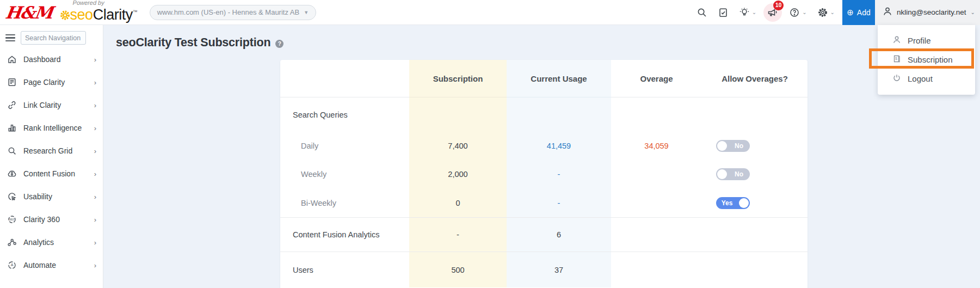 This screenshot has width=980, height=288. What do you see at coordinates (99, 12) in the screenshot?
I see `seoclarity-logo: Powered by seoClarity™` at bounding box center [99, 12].